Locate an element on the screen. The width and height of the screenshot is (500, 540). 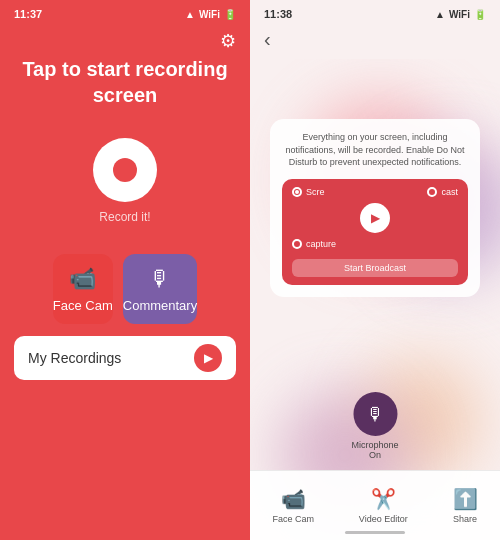
home-indicator is located at coordinates (375, 532).